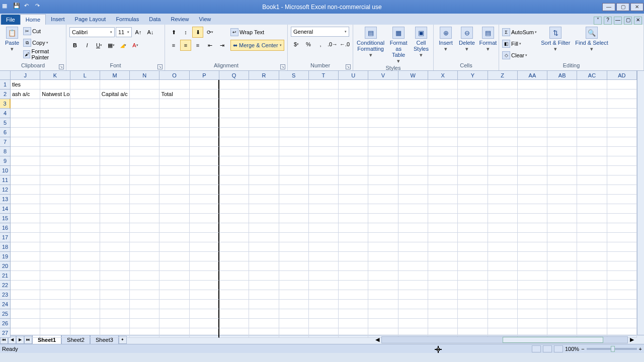  I want to click on align-right-icon: ≡, so click(198, 45).